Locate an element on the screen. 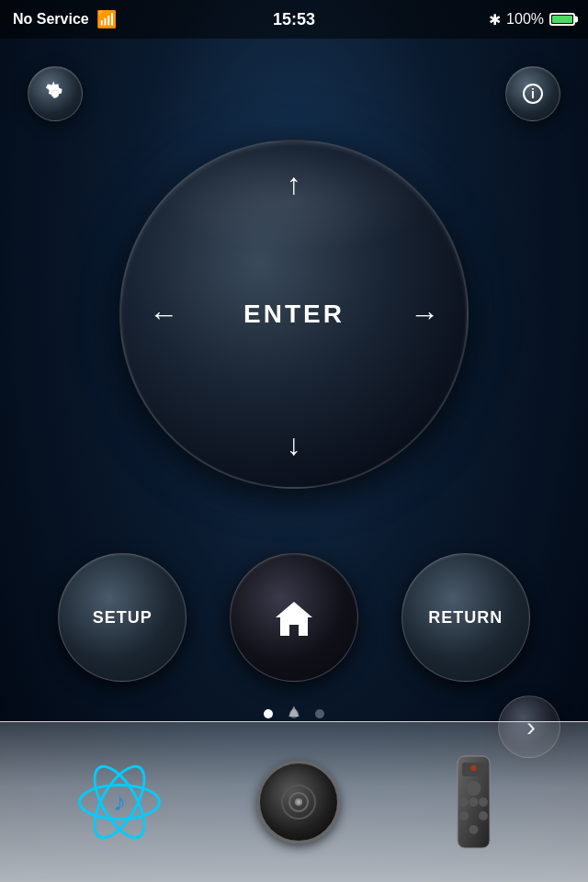 The height and width of the screenshot is (882, 588). return-button: RETURN is located at coordinates (466, 617).